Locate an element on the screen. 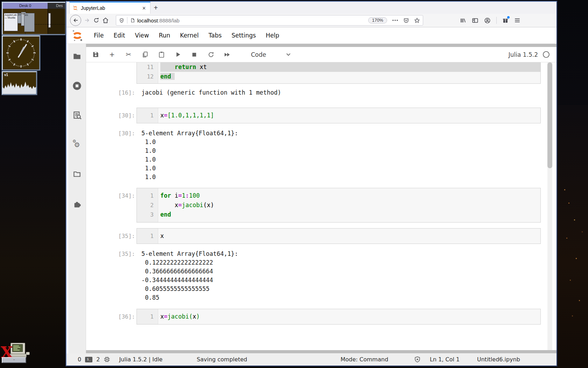 The width and height of the screenshot is (588, 368). home-button is located at coordinates (106, 20).